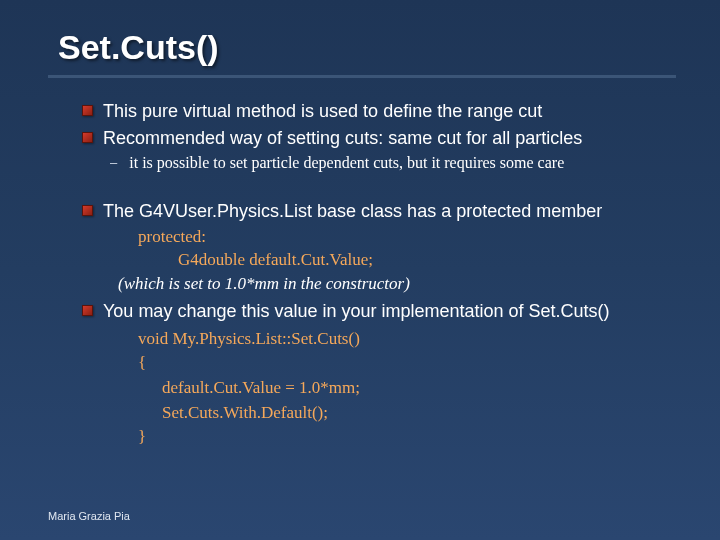  What do you see at coordinates (322, 112) in the screenshot?
I see `bullet-text: This pure virtual method is used to defi…` at bounding box center [322, 112].